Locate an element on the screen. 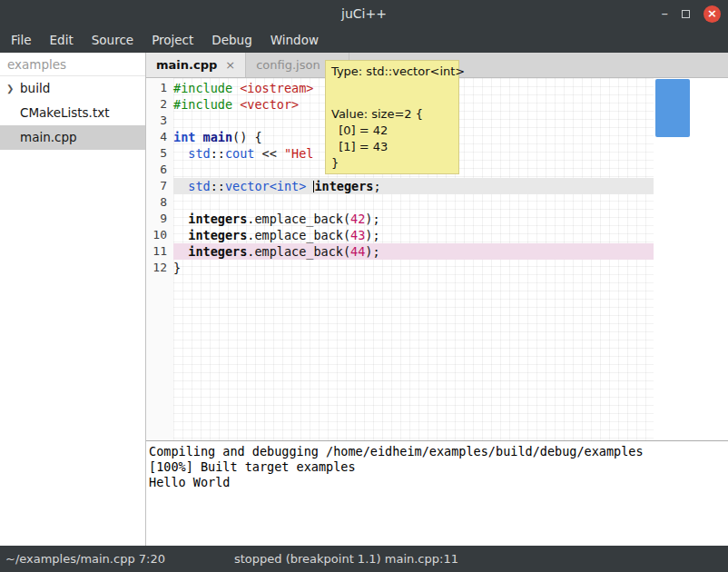  code-token: cout is located at coordinates (240, 153).